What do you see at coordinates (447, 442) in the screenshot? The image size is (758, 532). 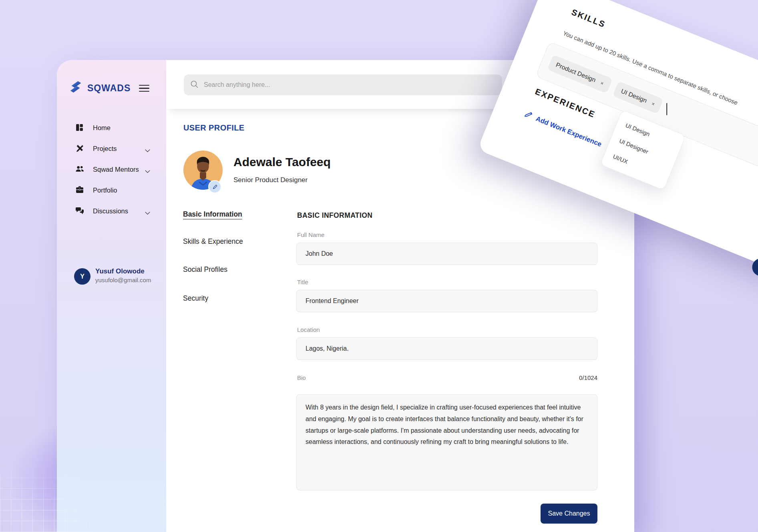 I see `bio-field: With 8 years in the design field, I spec…` at bounding box center [447, 442].